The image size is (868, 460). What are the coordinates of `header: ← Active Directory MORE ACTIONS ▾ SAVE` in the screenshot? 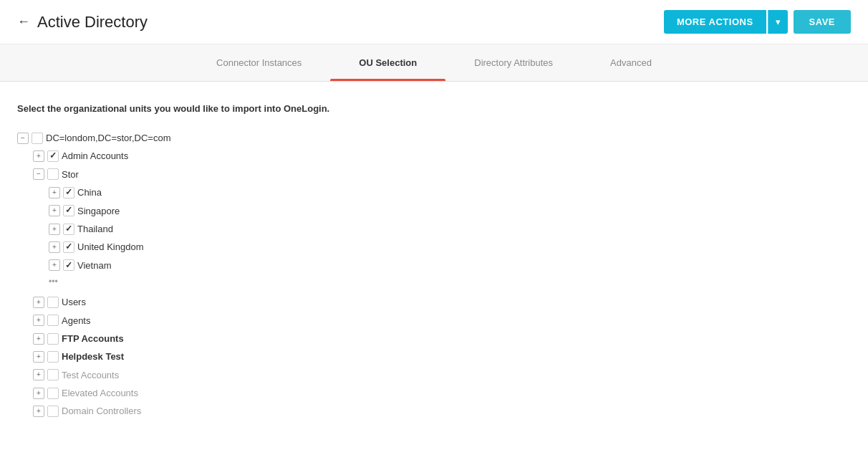 It's located at (434, 22).